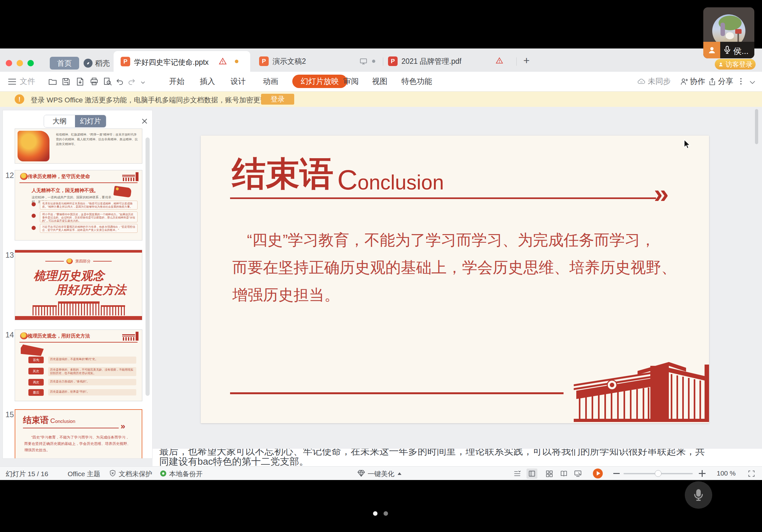 This screenshot has height=532, width=762. What do you see at coordinates (108, 82) in the screenshot?
I see `print-preview-icon` at bounding box center [108, 82].